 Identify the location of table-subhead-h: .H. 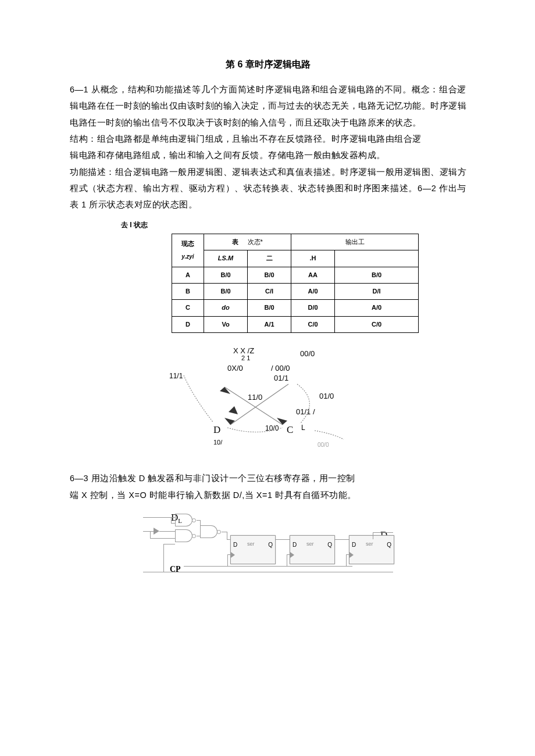
(313, 259).